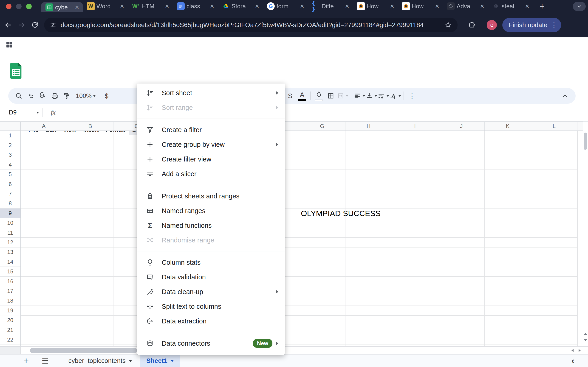  Describe the element at coordinates (211, 145) in the screenshot. I see `menu-item-create-group-by-view: Create group by view` at that location.